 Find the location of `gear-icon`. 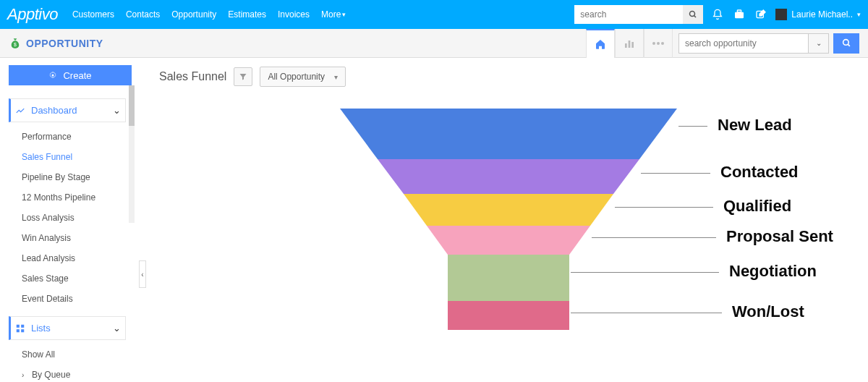

gear-icon is located at coordinates (53, 75).